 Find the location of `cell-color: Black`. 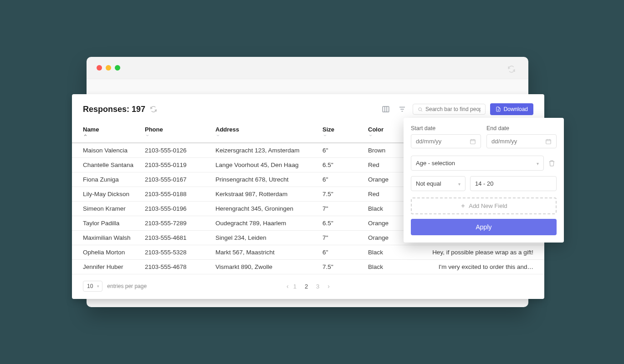

cell-color: Black is located at coordinates (393, 253).